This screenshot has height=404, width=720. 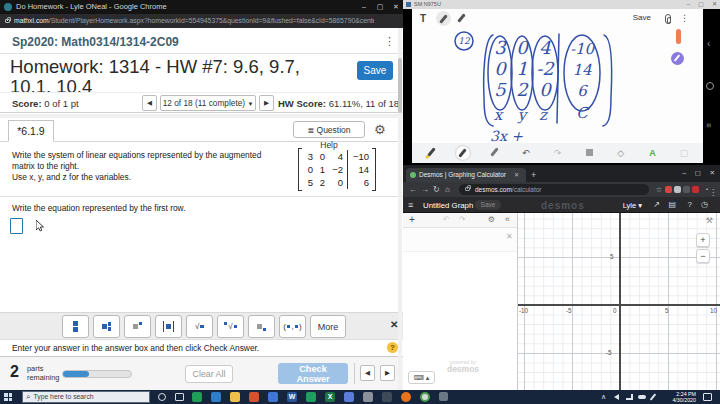 What do you see at coordinates (216, 397) in the screenshot?
I see `mail-icon` at bounding box center [216, 397].